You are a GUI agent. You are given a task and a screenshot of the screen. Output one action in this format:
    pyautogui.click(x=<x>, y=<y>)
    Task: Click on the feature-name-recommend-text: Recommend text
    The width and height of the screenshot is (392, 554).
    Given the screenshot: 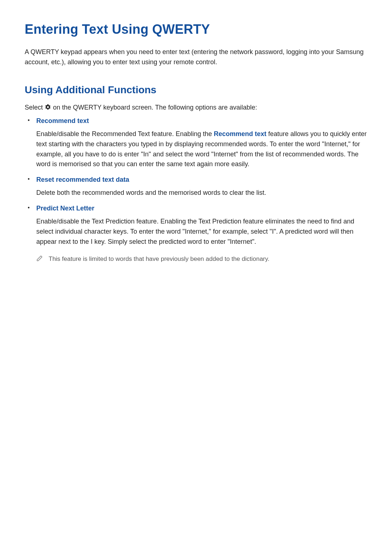 What is the action you would take?
    pyautogui.click(x=202, y=121)
    